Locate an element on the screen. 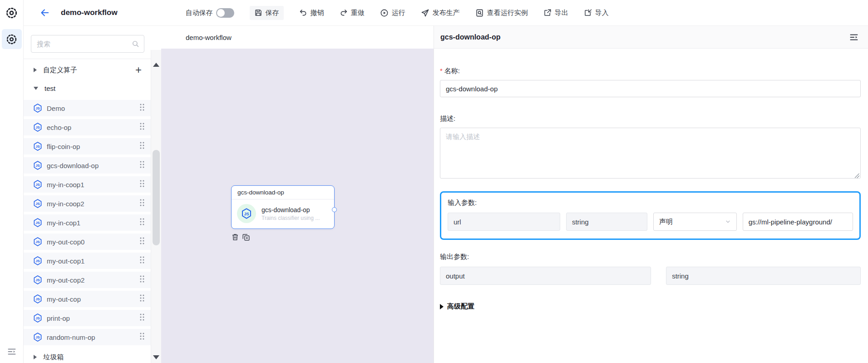  scroll-down-arrow is located at coordinates (156, 357).